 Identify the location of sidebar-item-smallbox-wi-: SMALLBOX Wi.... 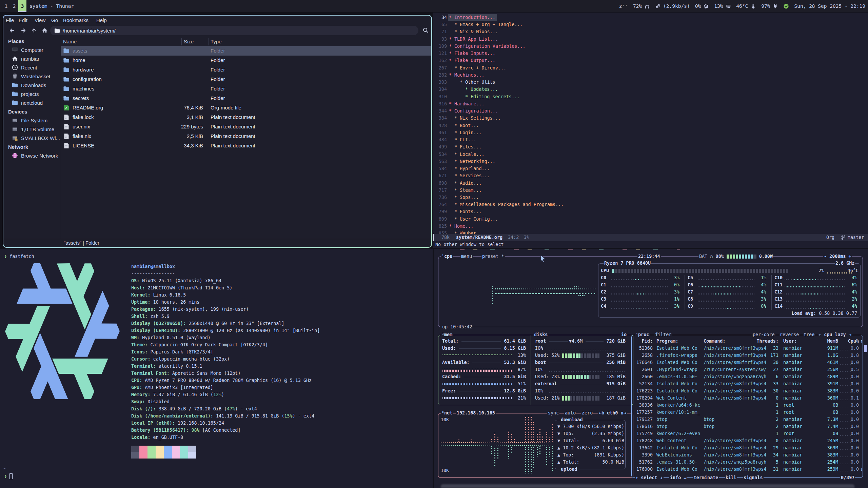
(36, 138).